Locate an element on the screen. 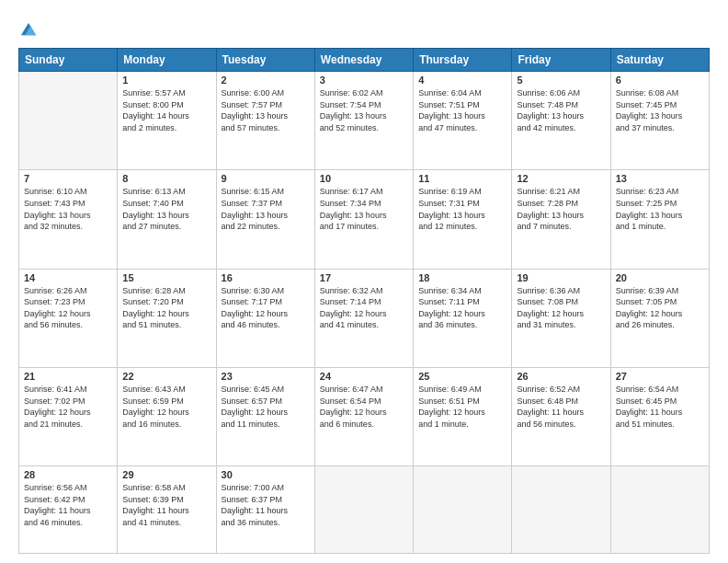 This screenshot has height=563, width=728. calendar-week-5: 28Sunrise: 6:56 AMSunset: 6:42 PMDayligh… is located at coordinates (364, 510).